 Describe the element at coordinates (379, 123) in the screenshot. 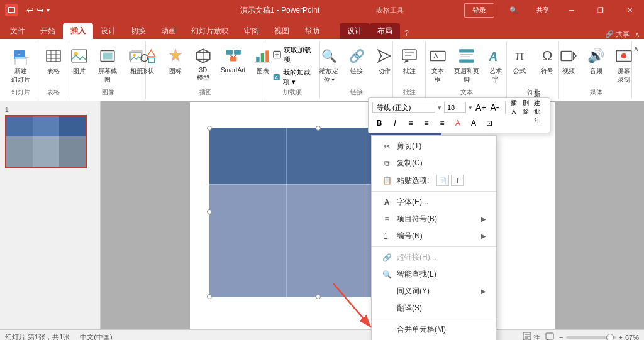

I see `bold-button: B` at that location.